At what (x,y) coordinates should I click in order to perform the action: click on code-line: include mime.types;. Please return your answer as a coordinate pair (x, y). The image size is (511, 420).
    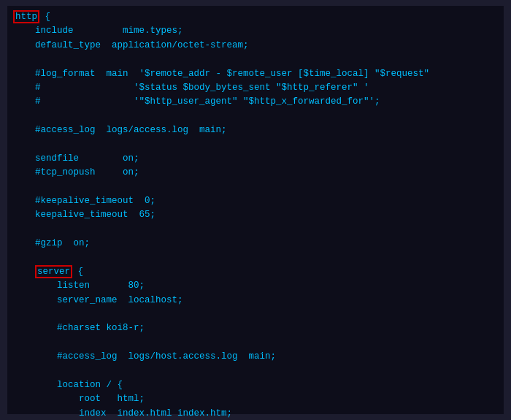
    Looking at the image, I should click on (256, 31).